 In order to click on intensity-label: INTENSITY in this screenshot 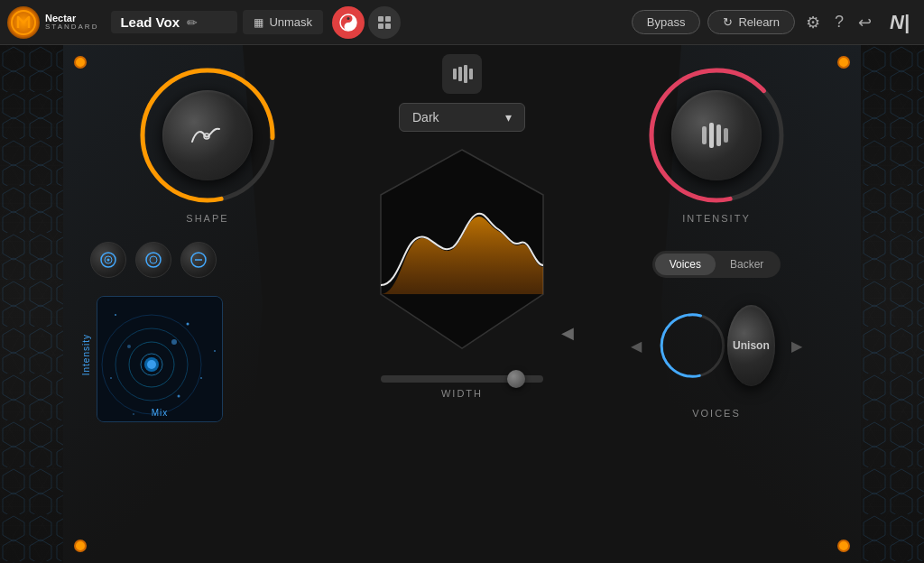, I will do `click(716, 218)`.